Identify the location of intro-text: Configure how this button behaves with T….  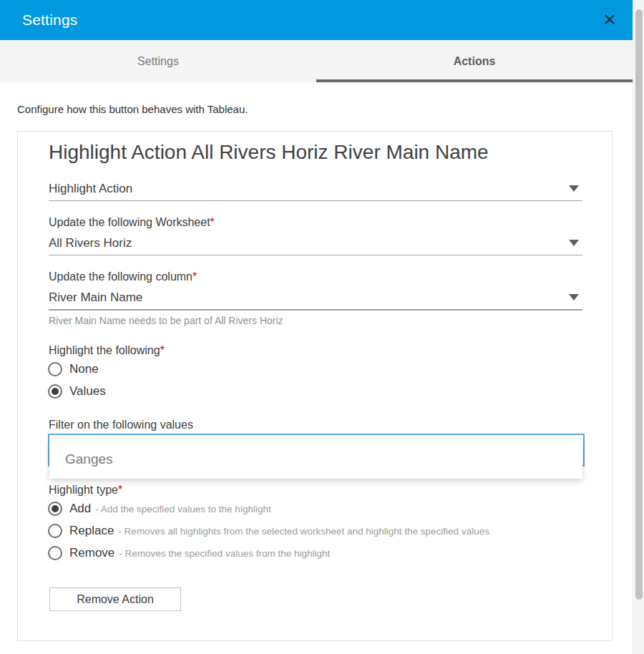
(132, 109).